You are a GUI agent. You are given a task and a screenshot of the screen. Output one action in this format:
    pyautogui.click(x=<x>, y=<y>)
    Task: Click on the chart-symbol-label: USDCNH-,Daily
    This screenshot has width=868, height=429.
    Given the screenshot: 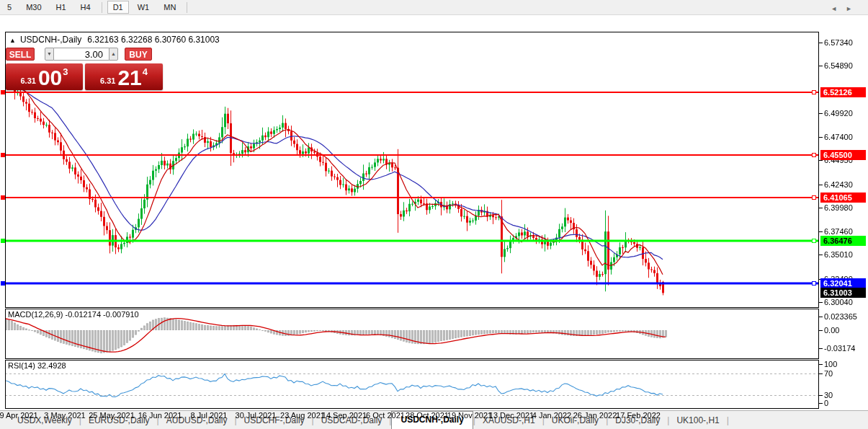 What is the action you would take?
    pyautogui.click(x=50, y=40)
    